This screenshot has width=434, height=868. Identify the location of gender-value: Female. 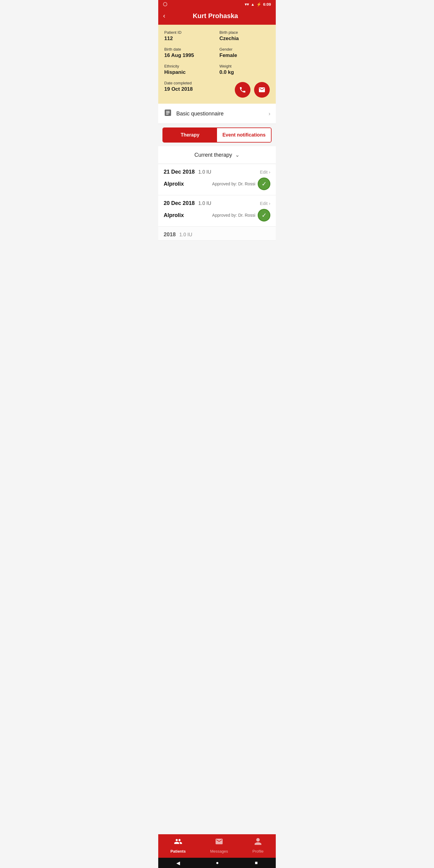
(228, 55).